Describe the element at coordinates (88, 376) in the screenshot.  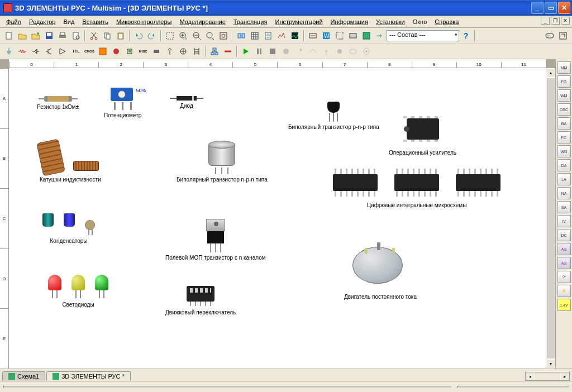
I see `tab-3d-elements: 3D ЭЛЕМЕНТЫ РУС *` at that location.